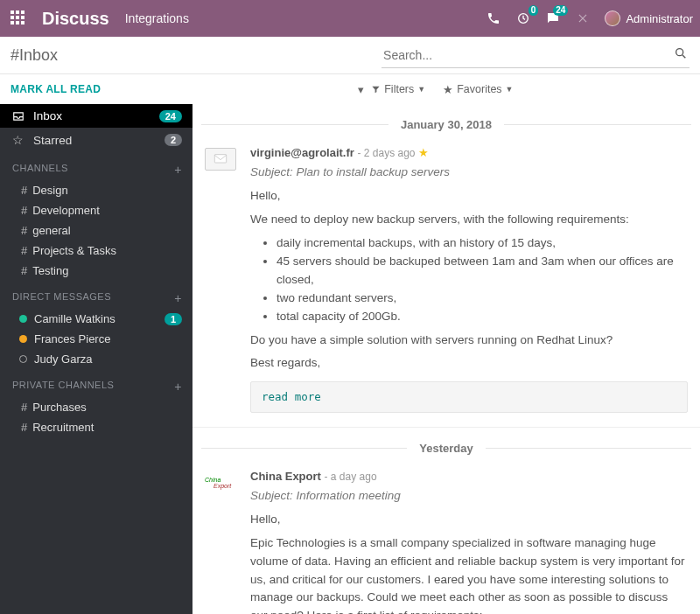 The image size is (700, 614). What do you see at coordinates (18, 140) in the screenshot?
I see `star-icon: ☆` at bounding box center [18, 140].